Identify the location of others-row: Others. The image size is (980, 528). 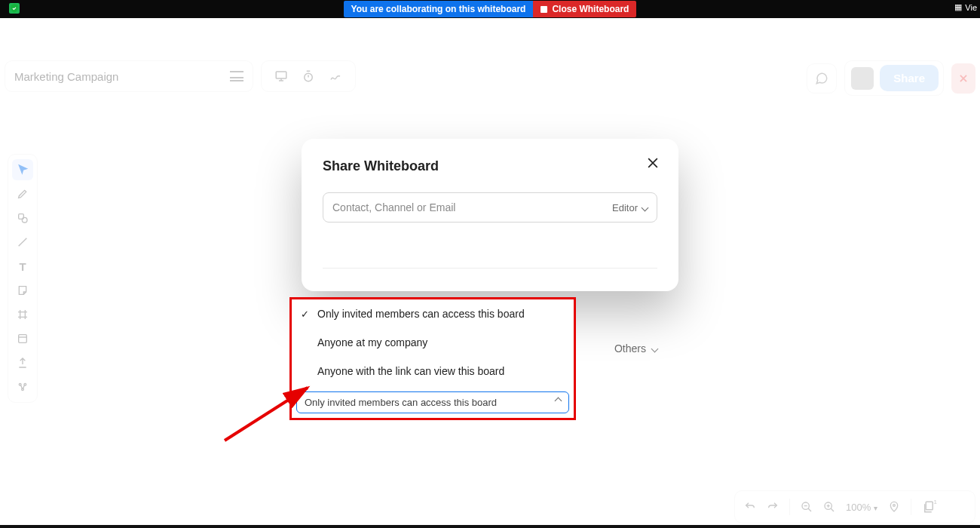
(636, 348).